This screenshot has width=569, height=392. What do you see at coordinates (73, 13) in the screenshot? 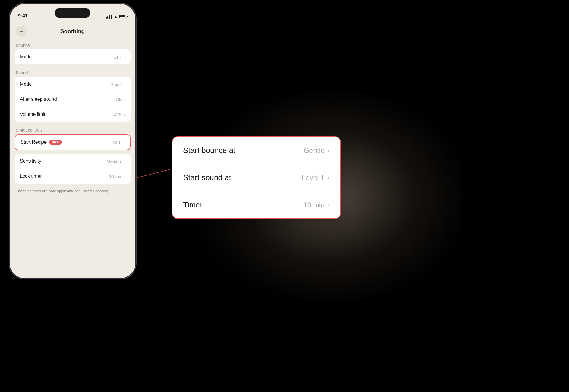
I see `dynamic-island` at bounding box center [73, 13].